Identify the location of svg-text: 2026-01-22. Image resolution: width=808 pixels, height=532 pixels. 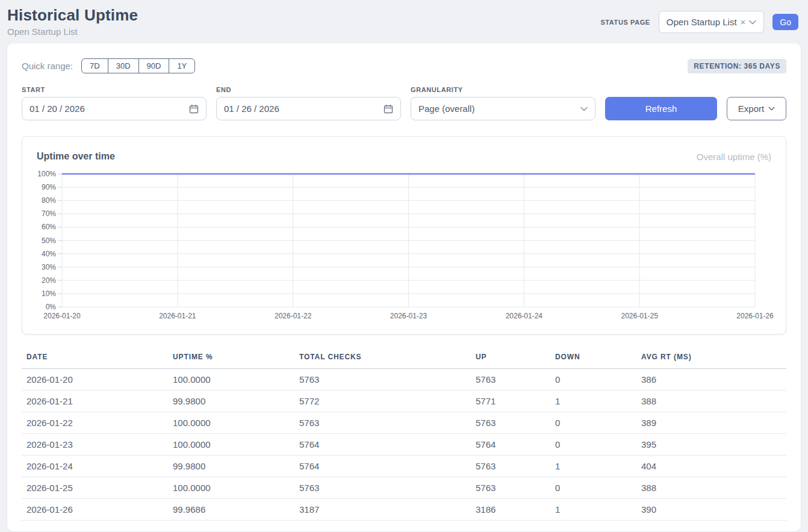
(293, 316).